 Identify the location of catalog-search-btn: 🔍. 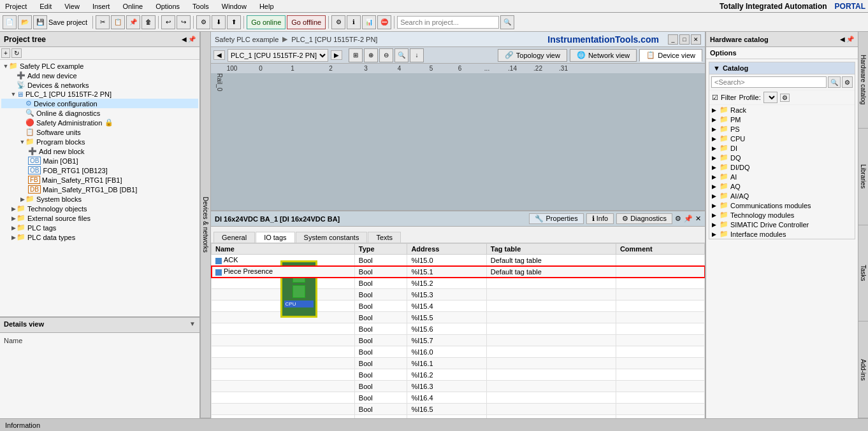
(834, 82).